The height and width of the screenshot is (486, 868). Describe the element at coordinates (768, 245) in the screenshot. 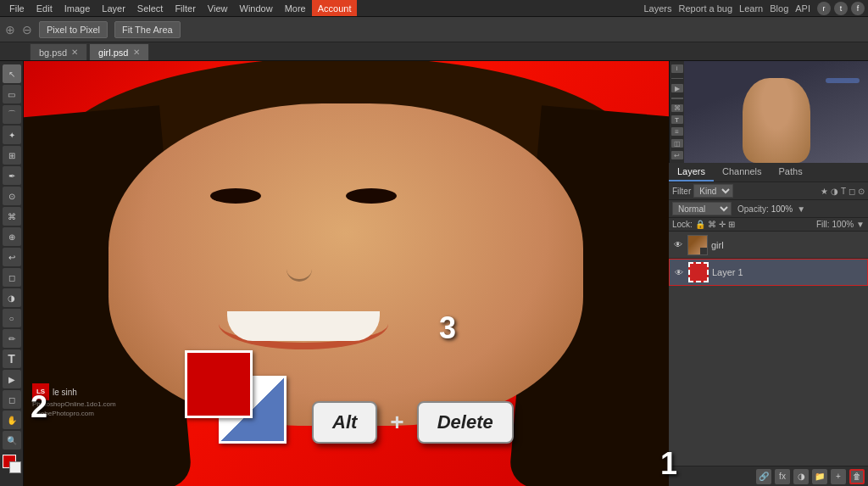

I see `layer-item-girl: 👁 girl` at that location.